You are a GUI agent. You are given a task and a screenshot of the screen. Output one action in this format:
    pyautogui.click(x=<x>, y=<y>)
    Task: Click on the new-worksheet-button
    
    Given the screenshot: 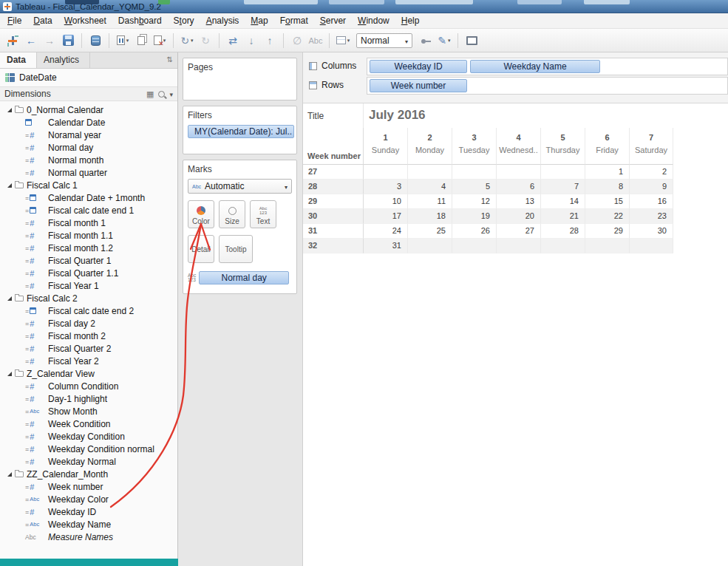 What is the action you would take?
    pyautogui.click(x=123, y=41)
    